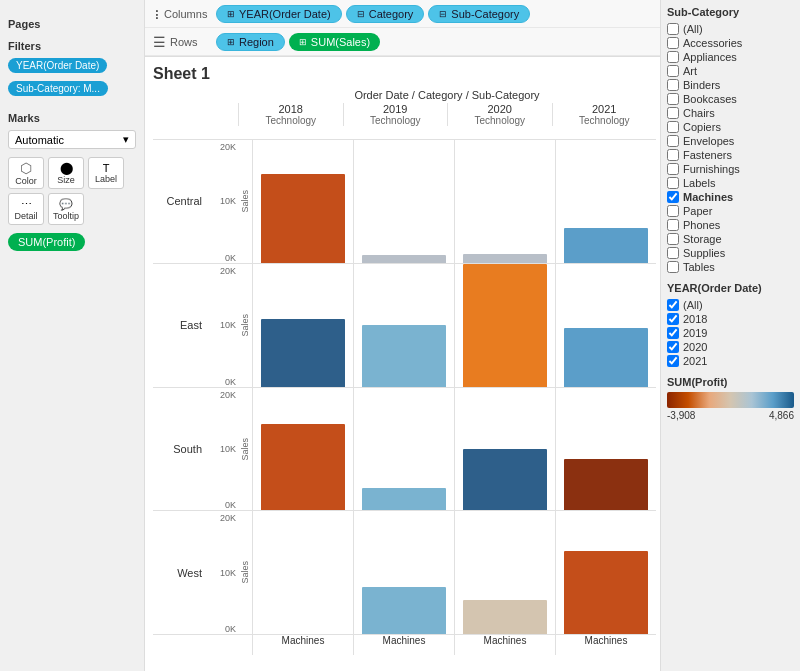 The image size is (800, 671). I want to click on filter-binders-checkbox, so click(673, 85).